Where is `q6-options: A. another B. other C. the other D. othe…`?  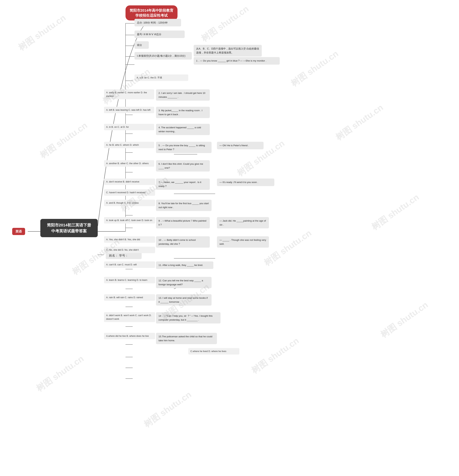
q6-options: A. another B. other C. the other D. othe… is located at coordinates (129, 163).